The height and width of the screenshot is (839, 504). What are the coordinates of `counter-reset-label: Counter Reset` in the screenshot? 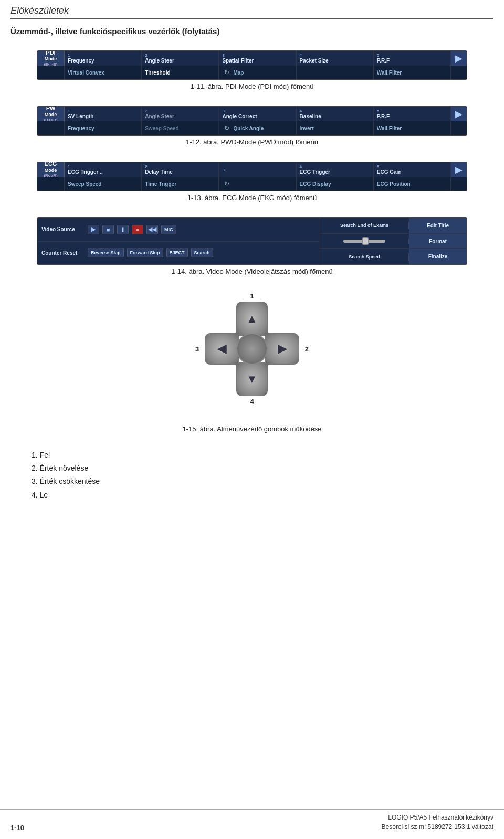 It's located at (61, 253).